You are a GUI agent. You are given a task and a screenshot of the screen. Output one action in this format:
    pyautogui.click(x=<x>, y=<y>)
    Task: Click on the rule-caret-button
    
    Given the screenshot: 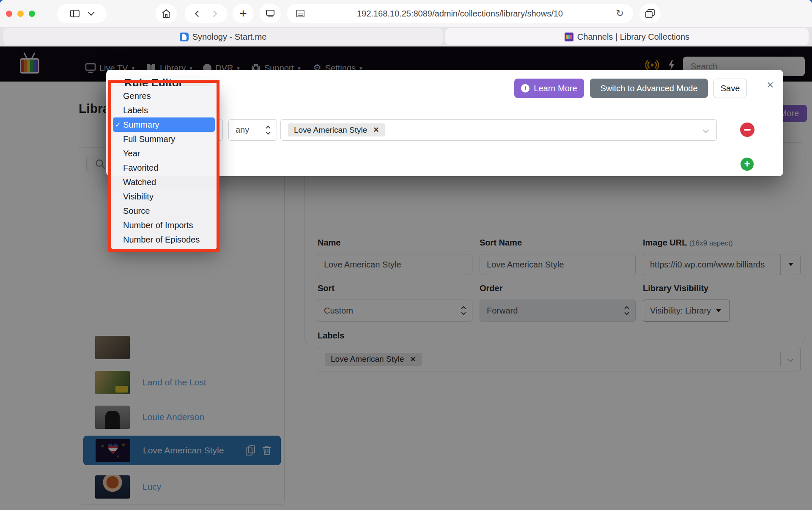 What is the action you would take?
    pyautogui.click(x=706, y=130)
    